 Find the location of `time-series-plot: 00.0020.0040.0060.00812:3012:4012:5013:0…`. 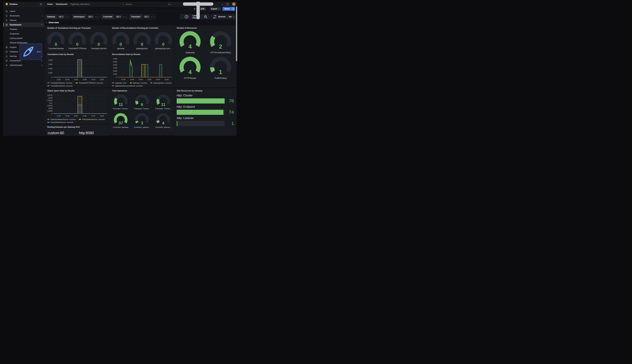

time-series-plot: 00.0020.0040.0060.00812:3012:4012:5013:0… is located at coordinates (77, 68).